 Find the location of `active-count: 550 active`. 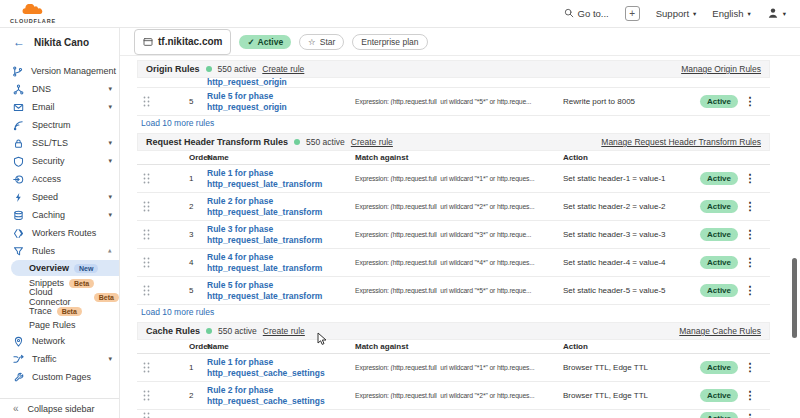

active-count: 550 active is located at coordinates (238, 331).